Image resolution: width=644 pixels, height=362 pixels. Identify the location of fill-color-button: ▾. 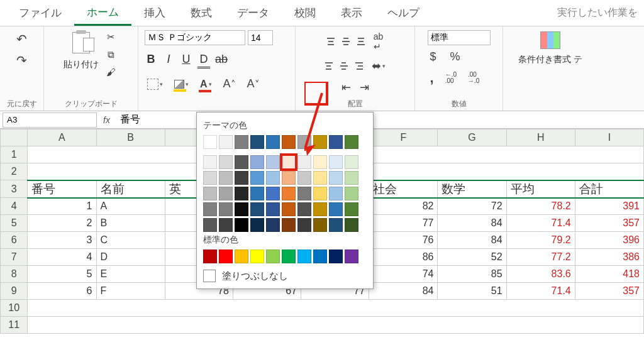
(181, 84).